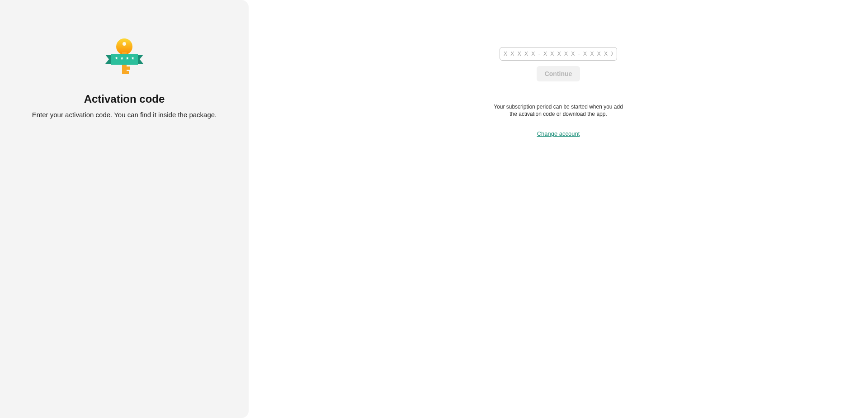 This screenshot has height=418, width=868. I want to click on continue-button: Continue, so click(558, 74).